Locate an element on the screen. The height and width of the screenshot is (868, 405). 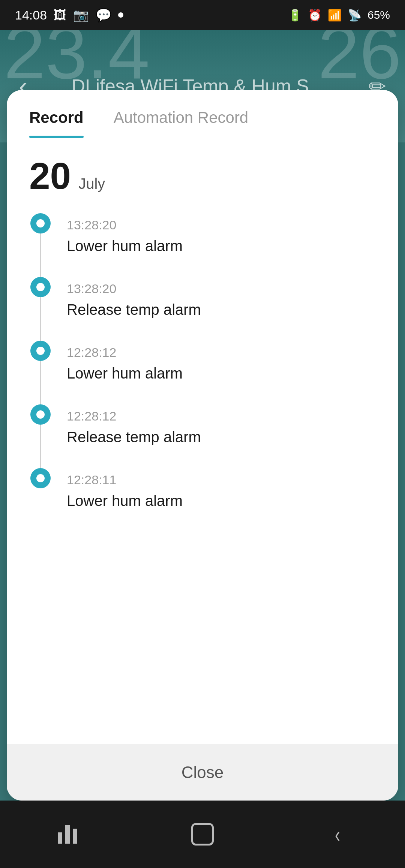
alarm-icon: ⏰ is located at coordinates (315, 15).